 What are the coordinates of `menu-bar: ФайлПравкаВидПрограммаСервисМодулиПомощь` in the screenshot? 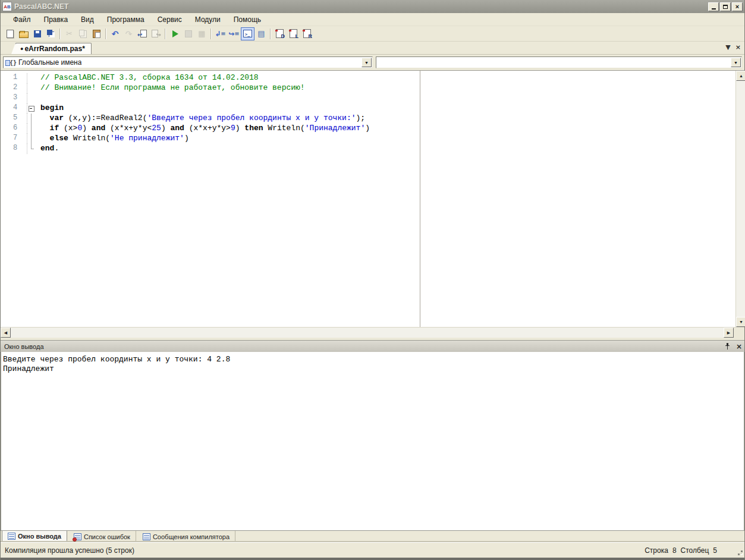 It's located at (372, 20).